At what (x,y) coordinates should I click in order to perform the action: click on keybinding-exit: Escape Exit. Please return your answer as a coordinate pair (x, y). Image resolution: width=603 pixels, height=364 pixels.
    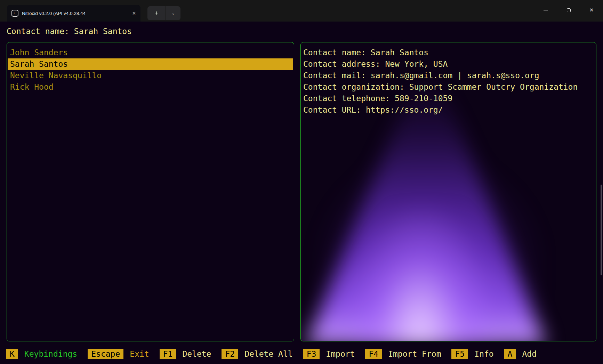
    Looking at the image, I should click on (123, 354).